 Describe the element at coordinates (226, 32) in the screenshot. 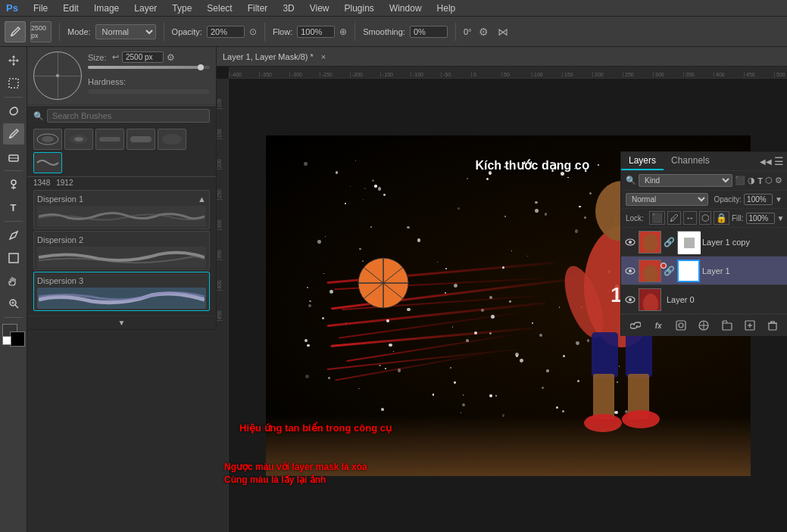

I see `opacity-input` at that location.